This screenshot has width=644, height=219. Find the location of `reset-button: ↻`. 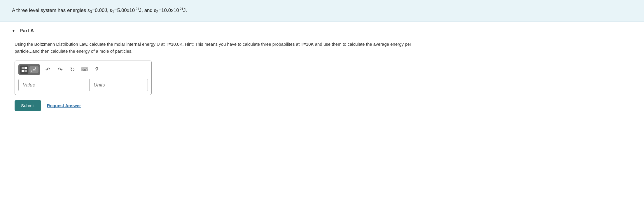

reset-button: ↻ is located at coordinates (72, 70).